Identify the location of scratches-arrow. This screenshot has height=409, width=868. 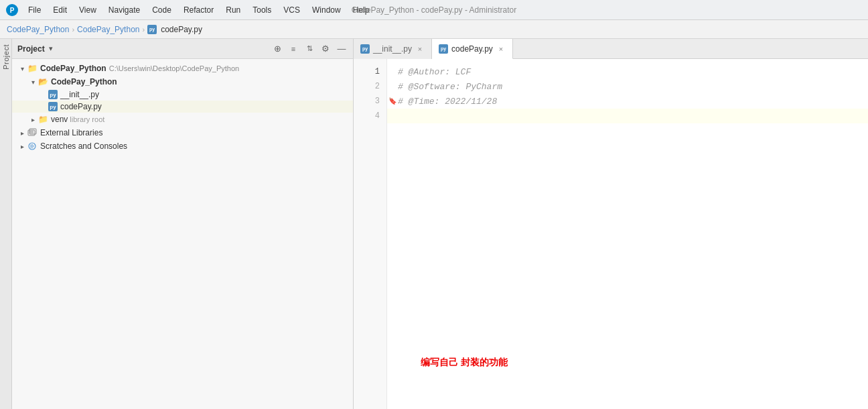
(22, 146).